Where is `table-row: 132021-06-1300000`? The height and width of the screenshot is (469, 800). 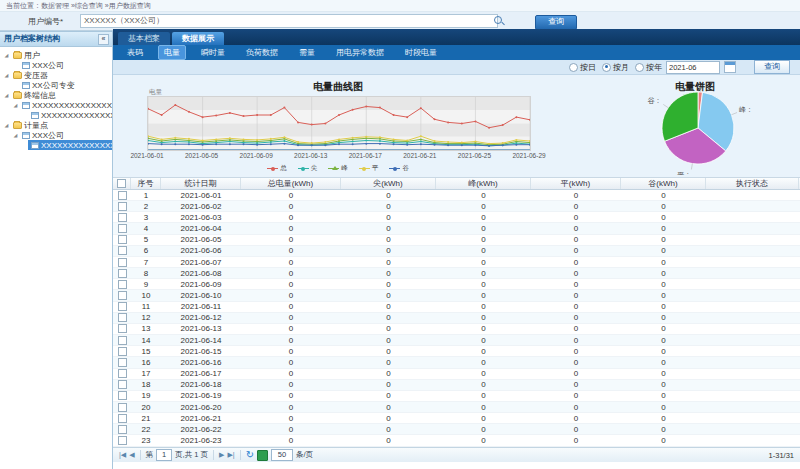
table-row: 132021-06-1300000 is located at coordinates (456, 330).